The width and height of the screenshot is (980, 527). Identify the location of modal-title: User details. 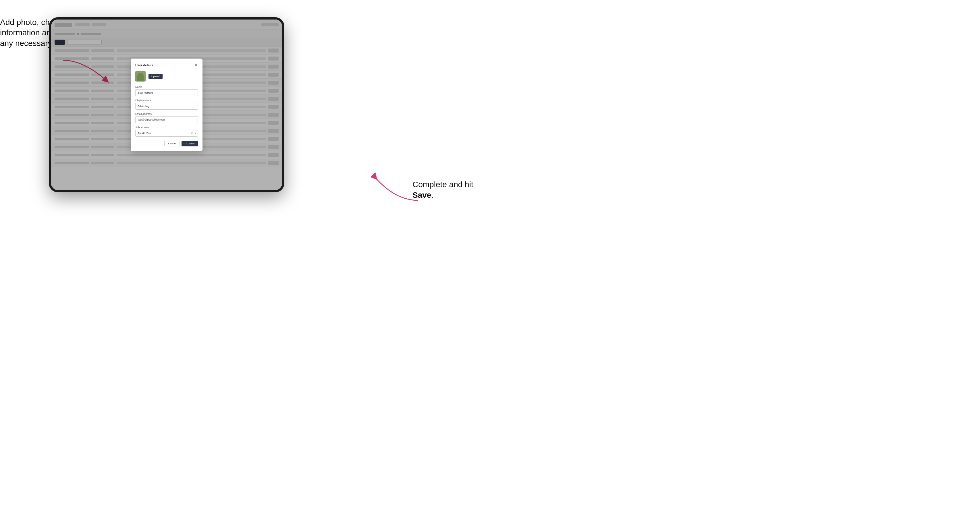
(144, 65).